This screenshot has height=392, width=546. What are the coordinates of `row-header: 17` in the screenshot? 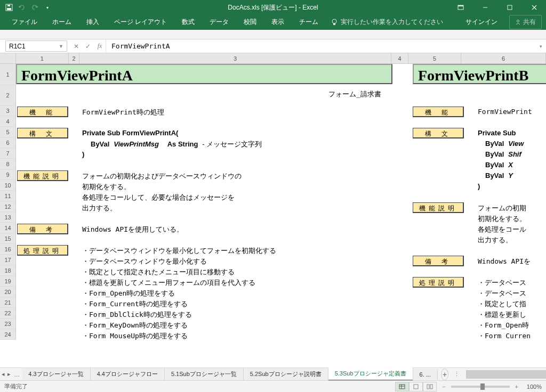 It's located at (8, 260).